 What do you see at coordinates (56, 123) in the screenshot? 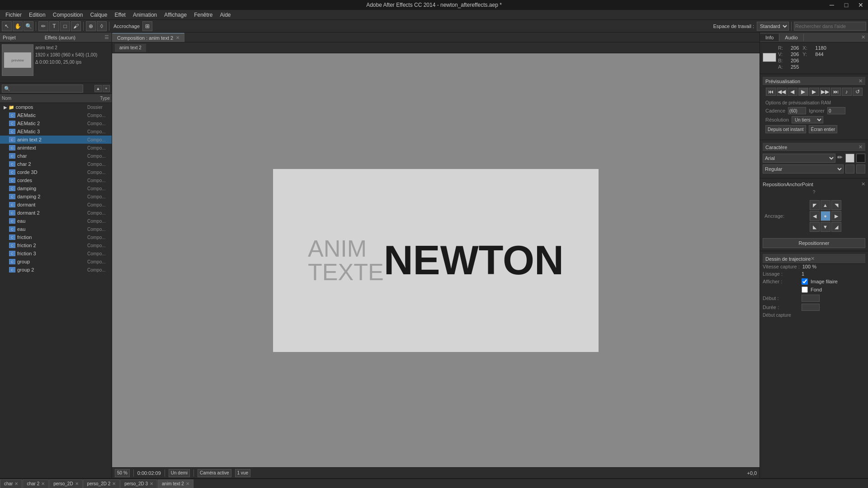
I see `project-item-2: CAEMatic 2Compo...` at bounding box center [56, 123].